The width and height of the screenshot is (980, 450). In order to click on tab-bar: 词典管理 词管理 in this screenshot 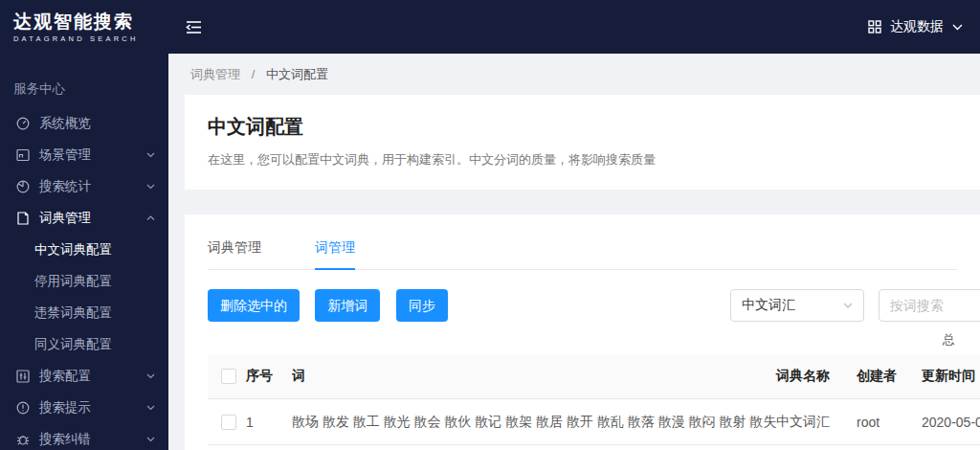, I will do `click(582, 251)`.